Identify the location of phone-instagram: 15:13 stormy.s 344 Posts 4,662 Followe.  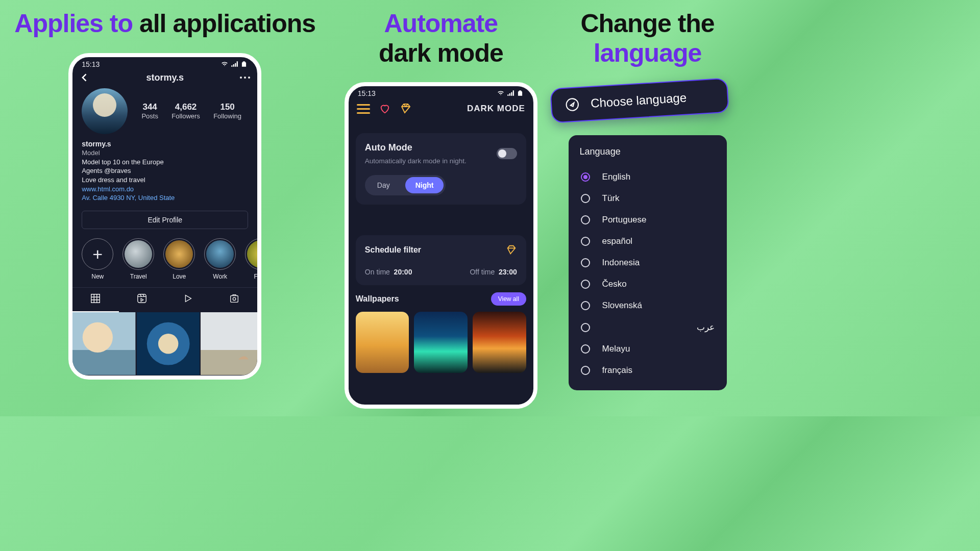
(165, 216).